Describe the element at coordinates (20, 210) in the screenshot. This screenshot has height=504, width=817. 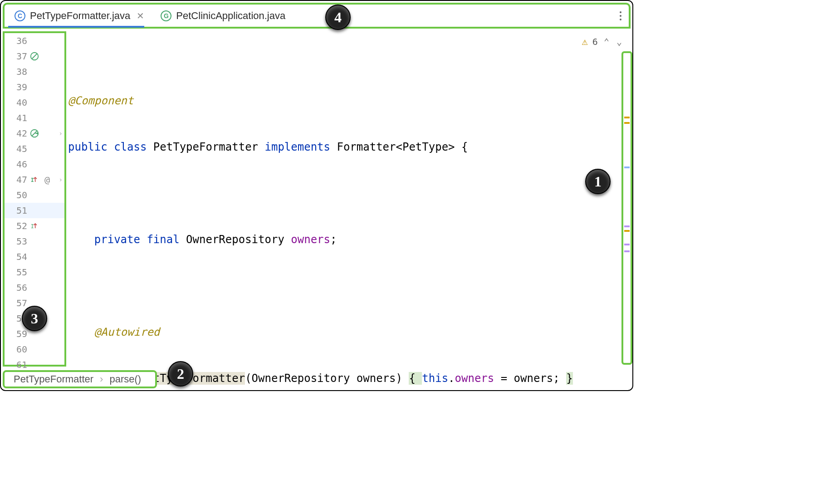
I see `line-number: 51` at that location.